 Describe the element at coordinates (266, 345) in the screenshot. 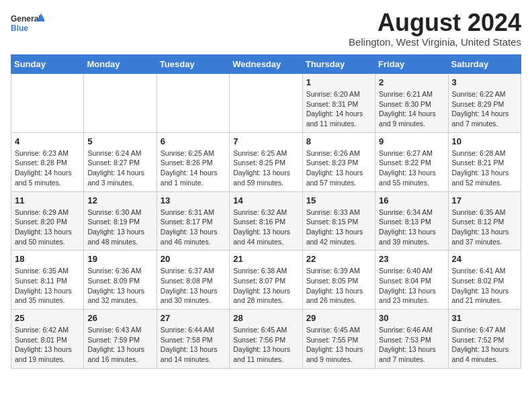

I see `day-info: Sunrise: 6:45 AM Sunset: 7:56 PM Dayligh…` at that location.